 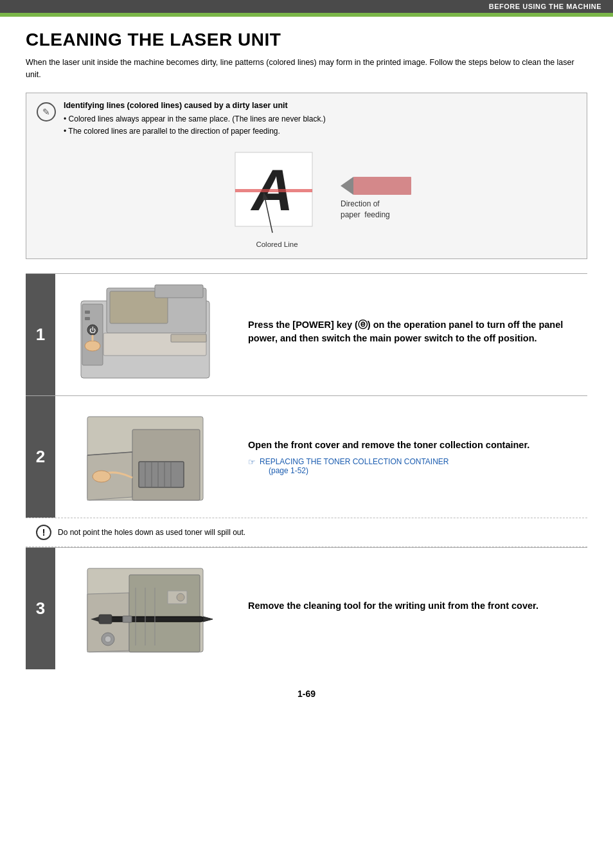 I want to click on direction-arrow-icon, so click(x=347, y=186).